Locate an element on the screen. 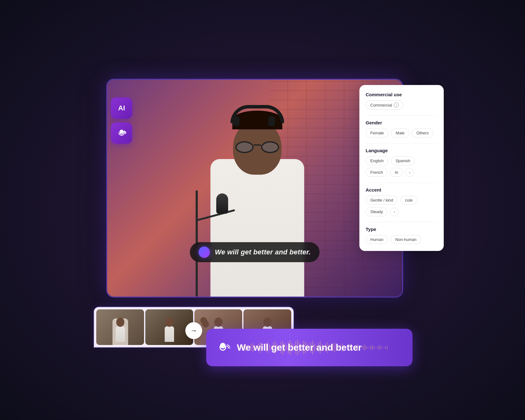 Image resolution: width=525 pixels, height=420 pixels. next-arrow-button: → is located at coordinates (194, 331).